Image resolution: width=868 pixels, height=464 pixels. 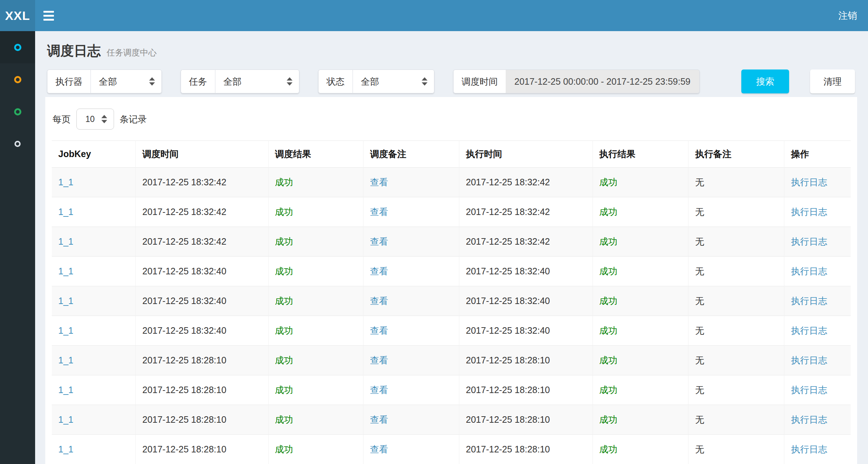 What do you see at coordinates (479, 81) in the screenshot?
I see `trigger-time-filter-label: 调度时间` at bounding box center [479, 81].